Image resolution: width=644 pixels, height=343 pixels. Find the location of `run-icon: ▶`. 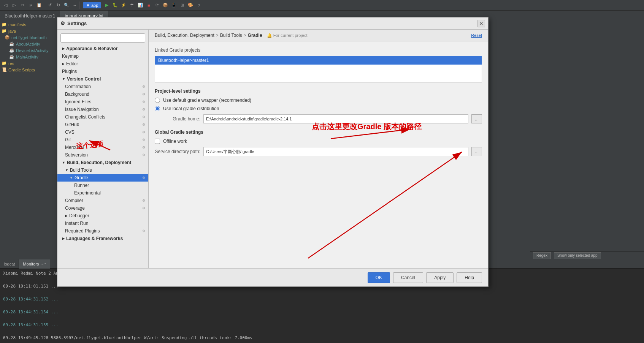

run-icon: ▶ is located at coordinates (107, 5).